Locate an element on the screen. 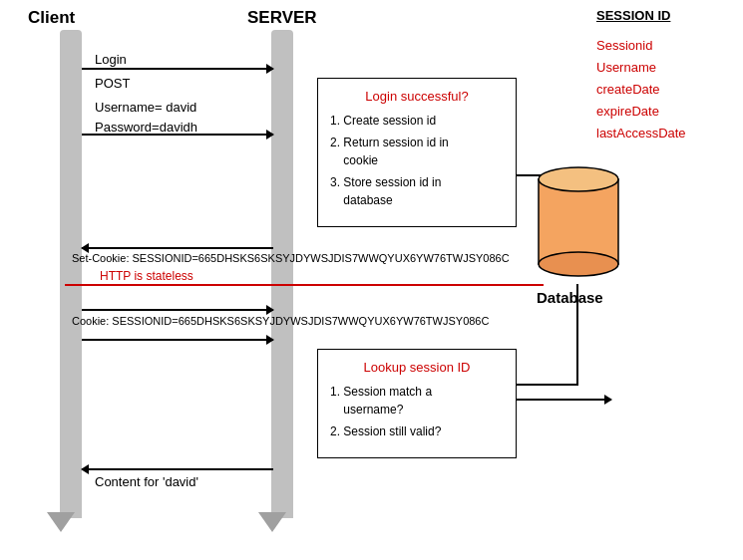 This screenshot has height=560, width=743. login-item-2: 2. Return session id in cookie is located at coordinates (417, 151).